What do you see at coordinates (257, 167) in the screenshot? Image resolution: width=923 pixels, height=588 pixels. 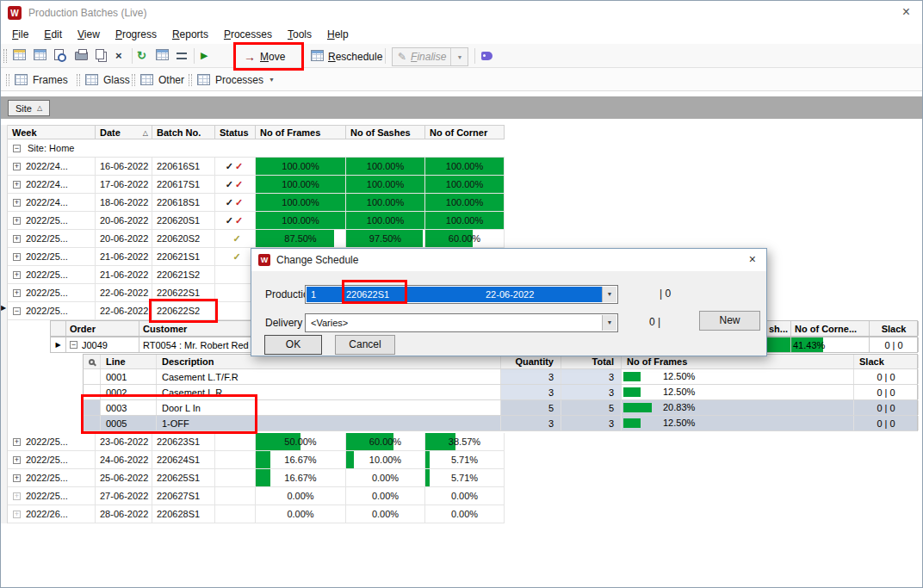 I see `batch-row: +2022/24... 16-06-2022 220616S1 ✓✓ 100.0…` at bounding box center [257, 167].